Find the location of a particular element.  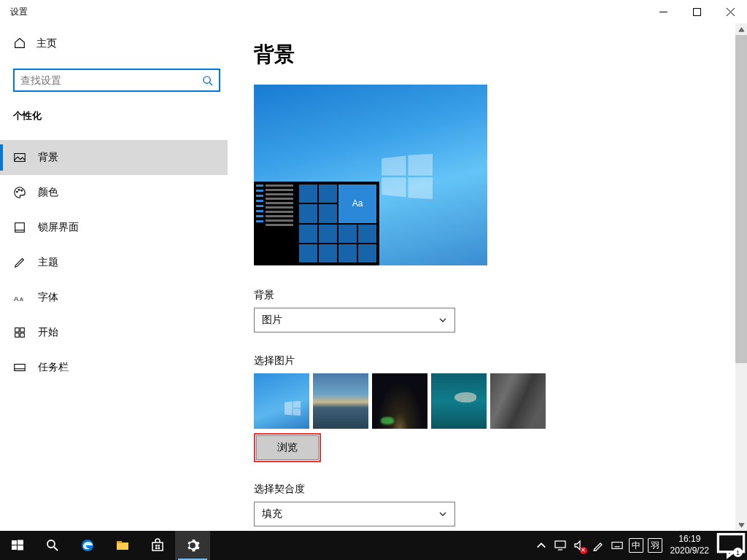

start-menu-preview: Aa is located at coordinates (317, 223).